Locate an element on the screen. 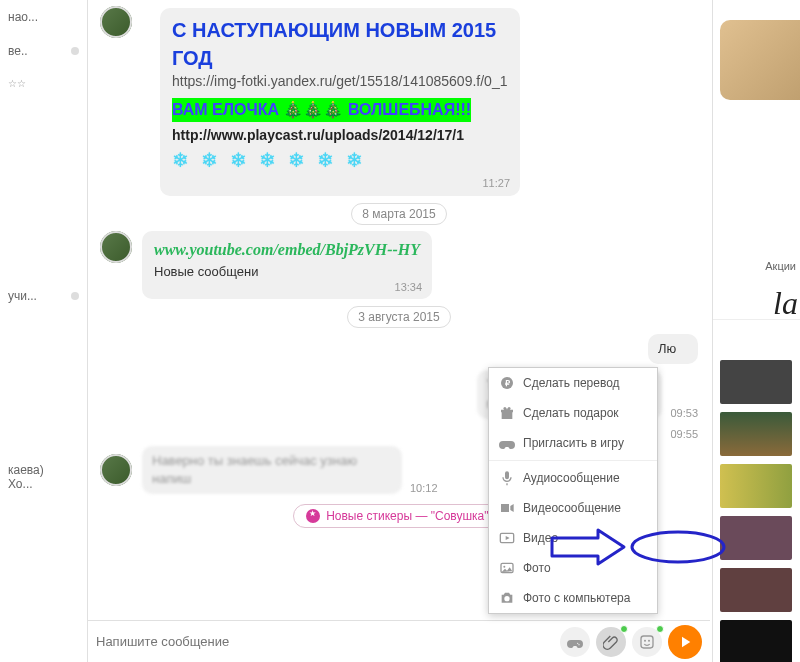  highlight-pre: ВАМ ЕЛОЧКА is located at coordinates (228, 110).